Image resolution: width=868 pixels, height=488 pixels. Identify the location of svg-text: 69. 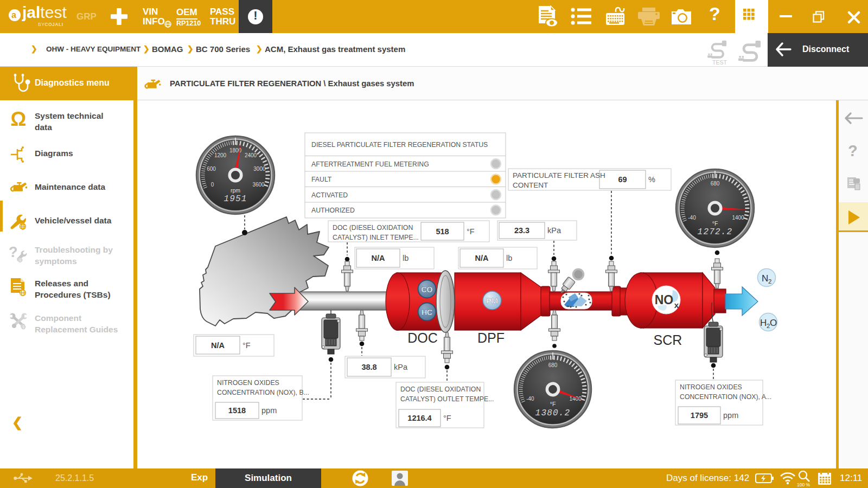
(622, 179).